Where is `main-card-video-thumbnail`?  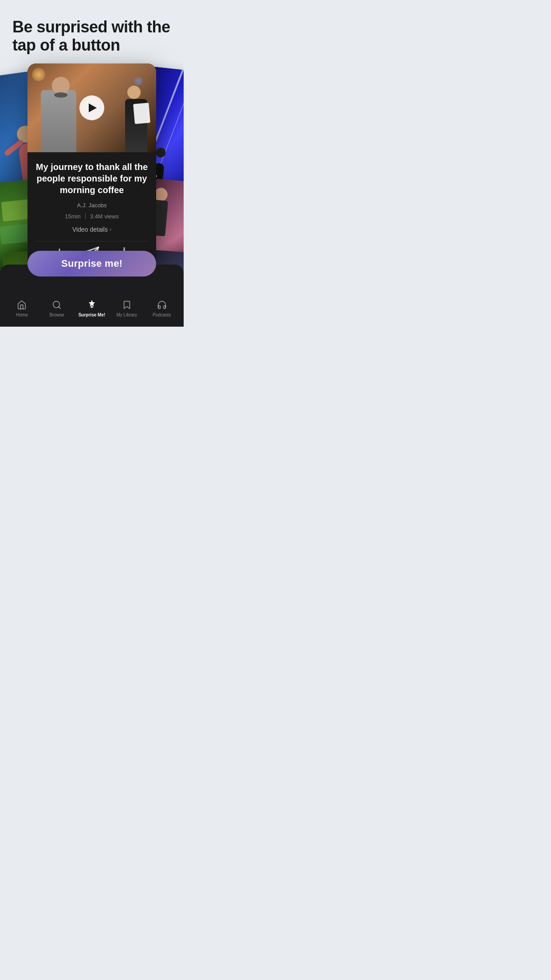 main-card-video-thumbnail is located at coordinates (92, 108).